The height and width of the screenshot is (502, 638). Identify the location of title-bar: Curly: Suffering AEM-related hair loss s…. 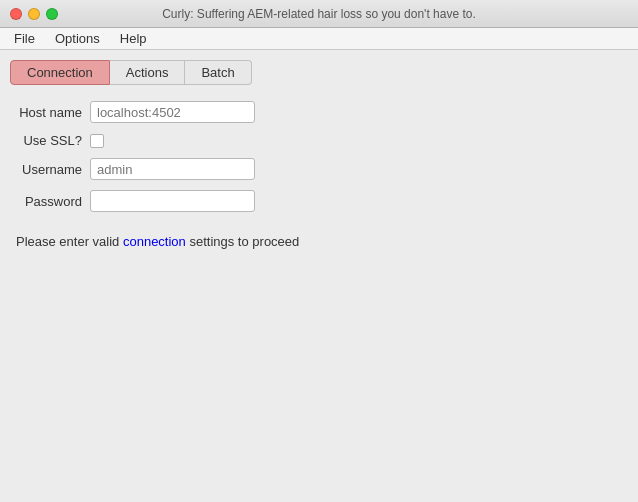
(319, 14).